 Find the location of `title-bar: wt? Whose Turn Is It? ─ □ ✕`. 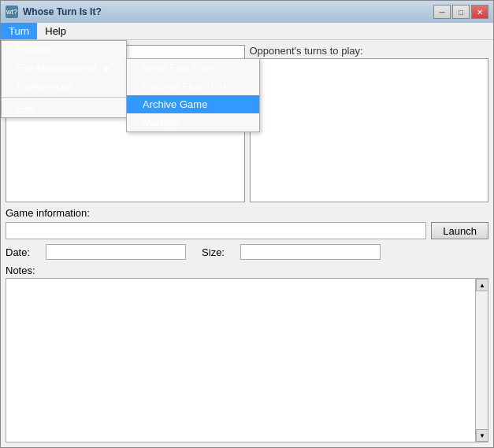

title-bar: wt? Whose Turn Is It? ─ □ ✕ is located at coordinates (247, 12).